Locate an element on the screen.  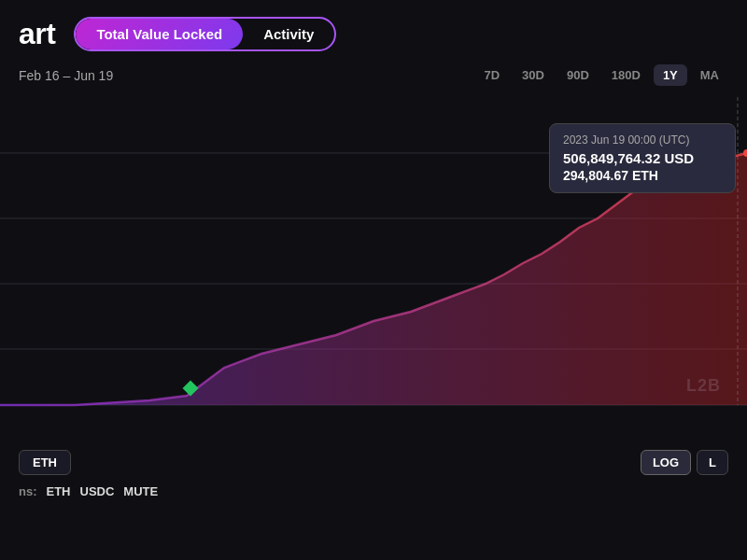
page-title: art is located at coordinates (37, 34).